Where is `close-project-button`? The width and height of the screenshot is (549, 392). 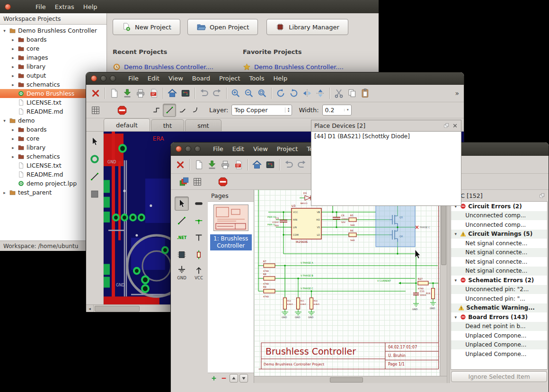 close-project-button is located at coordinates (96, 93).